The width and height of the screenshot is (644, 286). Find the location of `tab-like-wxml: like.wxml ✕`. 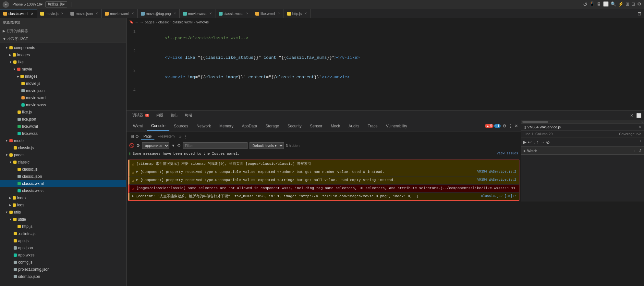

tab-like-wxml: like.wxml ✕ is located at coordinates (268, 14).